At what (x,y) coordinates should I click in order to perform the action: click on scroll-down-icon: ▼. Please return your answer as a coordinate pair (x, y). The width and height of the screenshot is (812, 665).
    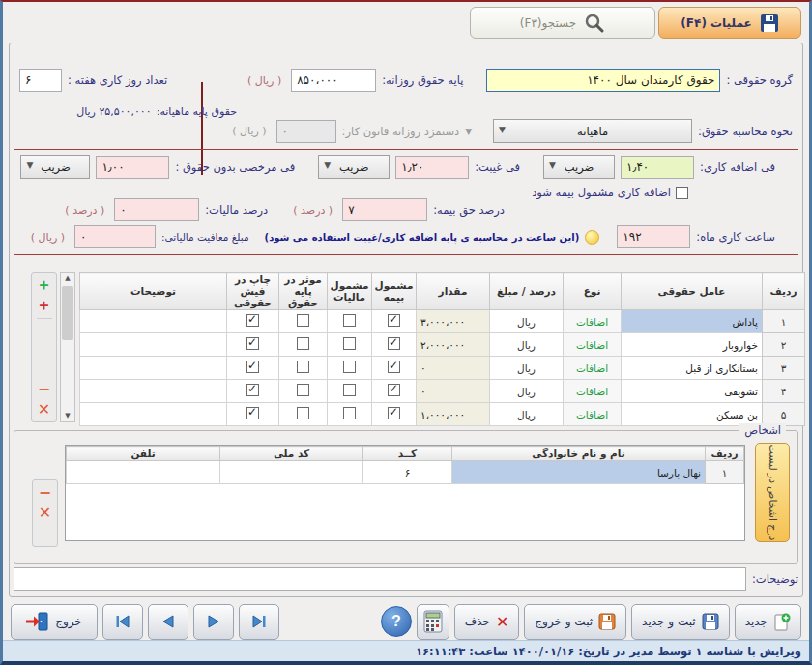
    Looking at the image, I should click on (68, 416).